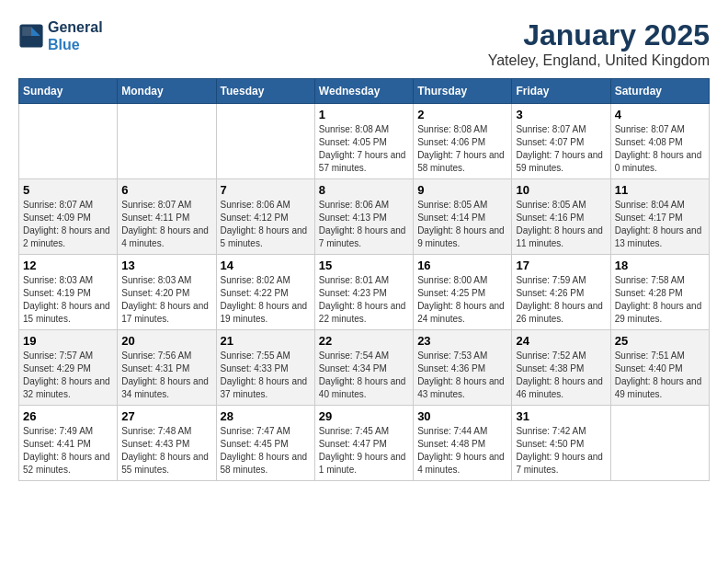 The height and width of the screenshot is (563, 728). What do you see at coordinates (61, 36) in the screenshot?
I see `logo: General Blue` at bounding box center [61, 36].